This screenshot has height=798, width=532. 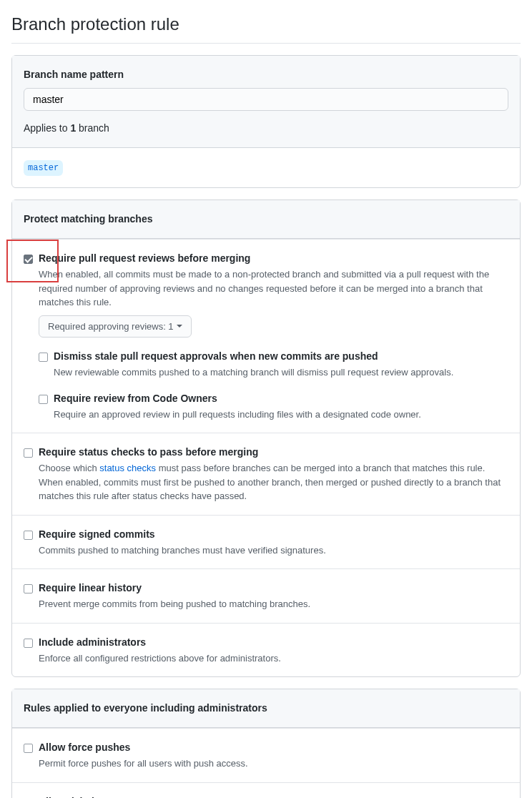 I want to click on allow-delete-row: Allow deletions Allow users with push ac…, so click(x=266, y=791).